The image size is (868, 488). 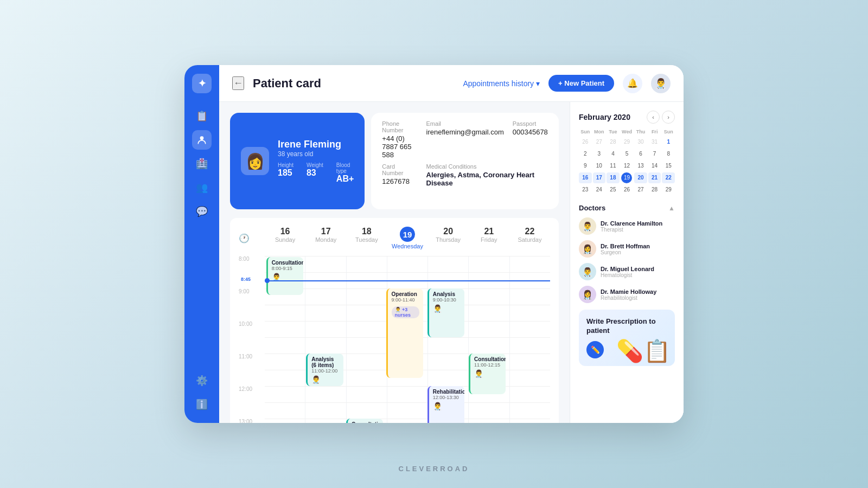 What do you see at coordinates (285, 165) in the screenshot?
I see `height-label: Height` at bounding box center [285, 165].